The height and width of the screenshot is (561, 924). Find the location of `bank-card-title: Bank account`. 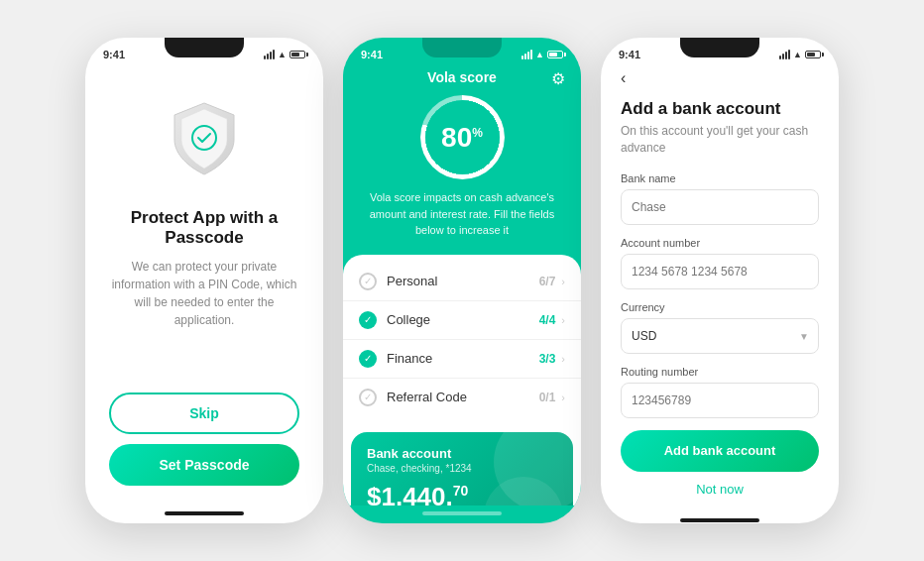

bank-card-title: Bank account is located at coordinates (462, 454).